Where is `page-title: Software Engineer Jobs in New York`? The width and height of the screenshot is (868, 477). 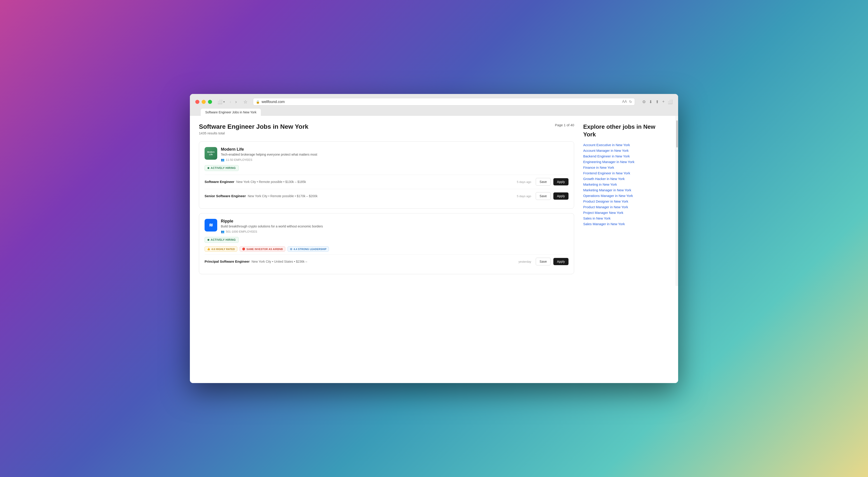 page-title: Software Engineer Jobs in New York is located at coordinates (253, 127).